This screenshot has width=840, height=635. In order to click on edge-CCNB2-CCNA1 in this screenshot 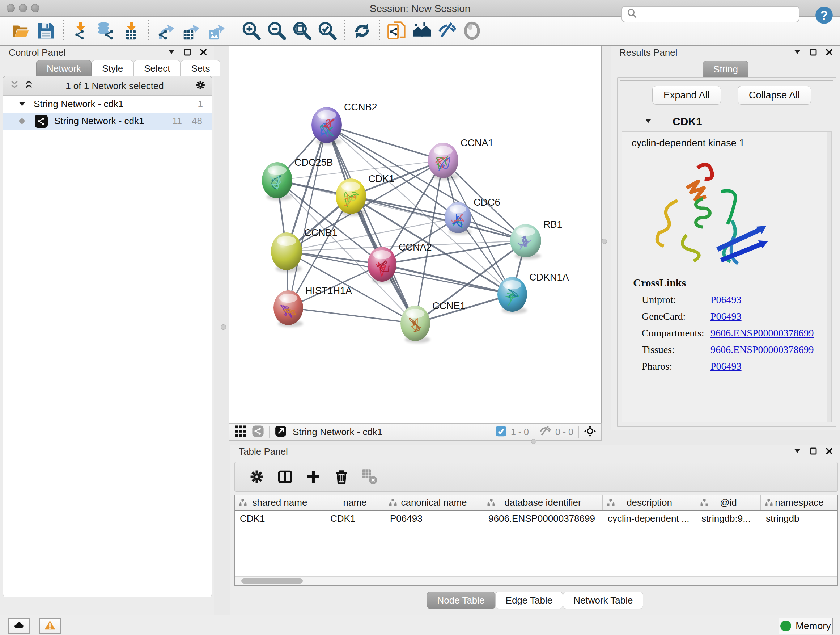, I will do `click(385, 143)`.